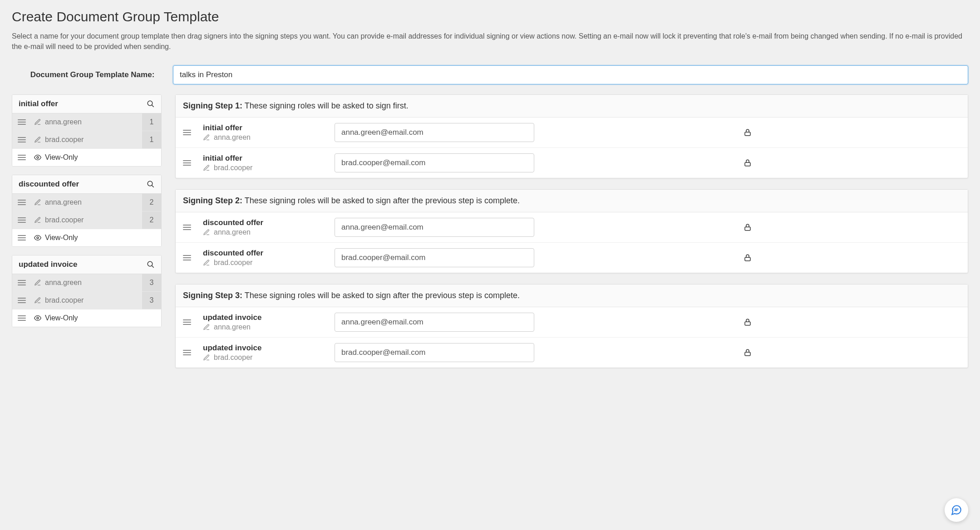 This screenshot has height=530, width=980. Describe the element at coordinates (87, 291) in the screenshot. I see `document-card: updated invoice anna.green 3 brad.cooper…` at that location.